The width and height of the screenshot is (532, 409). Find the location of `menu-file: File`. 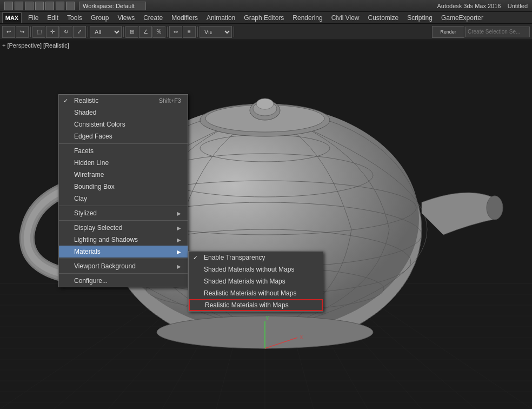

menu-file: File is located at coordinates (34, 18).